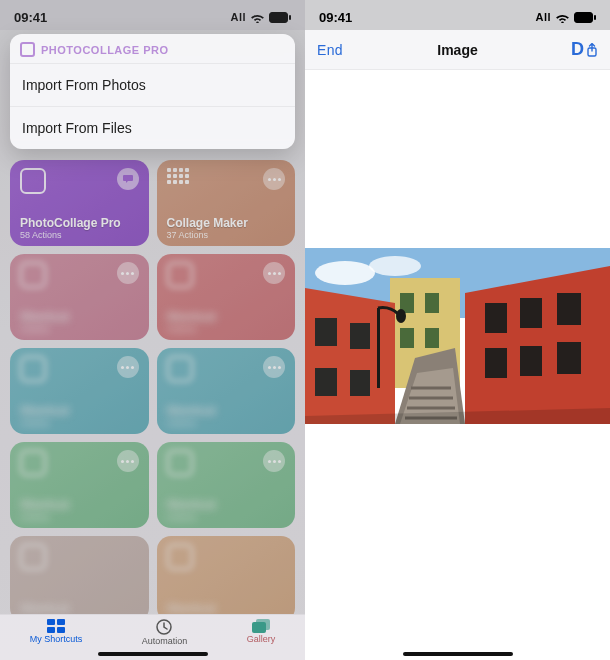 Image resolution: width=610 pixels, height=660 pixels. Describe the element at coordinates (152, 84) in the screenshot. I see `import-from-photos: Import From Photos` at that location.